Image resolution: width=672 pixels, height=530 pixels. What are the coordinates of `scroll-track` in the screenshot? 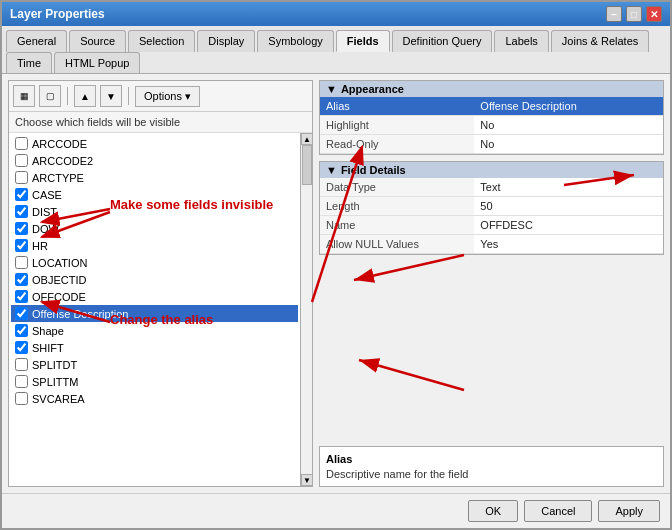 It's located at (306, 310).